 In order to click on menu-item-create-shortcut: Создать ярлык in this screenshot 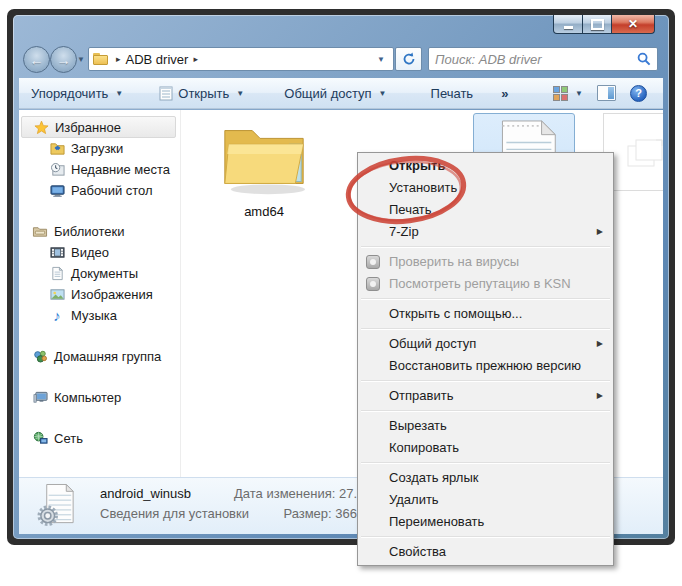, I will do `click(486, 478)`.